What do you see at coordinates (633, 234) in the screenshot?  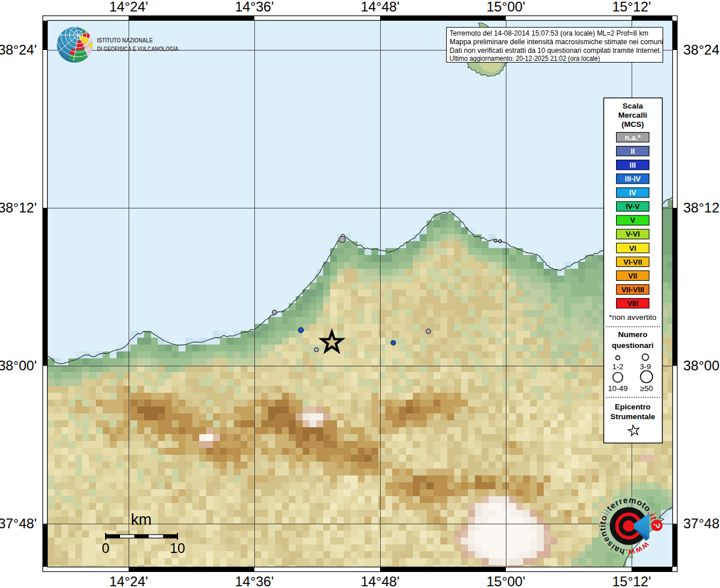 I see `svg-text: V-VI` at bounding box center [633, 234].